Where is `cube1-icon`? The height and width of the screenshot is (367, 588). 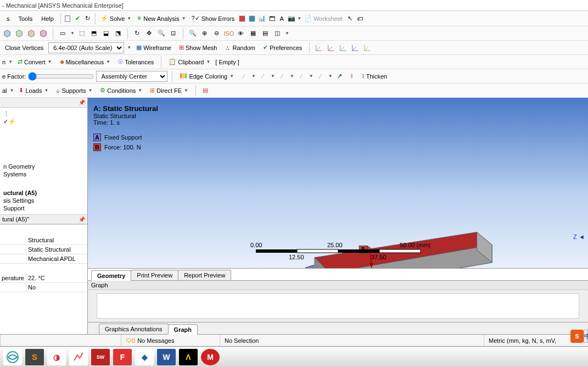 cube1-icon is located at coordinates (7, 34).